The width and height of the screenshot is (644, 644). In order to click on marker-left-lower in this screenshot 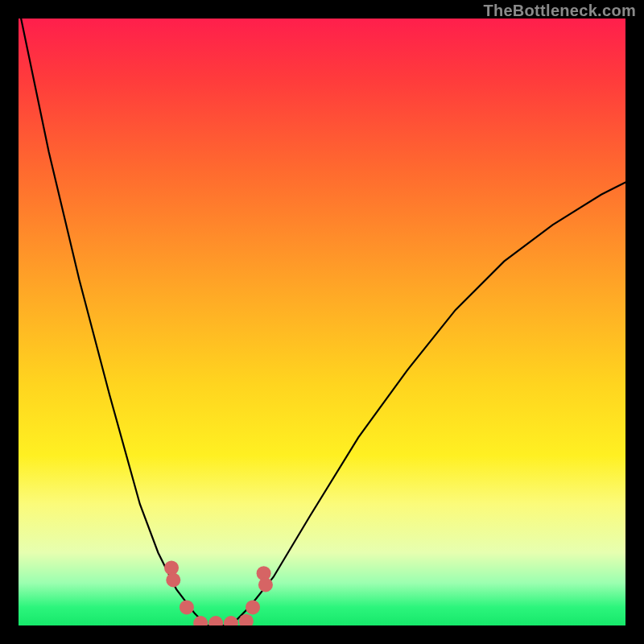, I will do `click(173, 580)`.